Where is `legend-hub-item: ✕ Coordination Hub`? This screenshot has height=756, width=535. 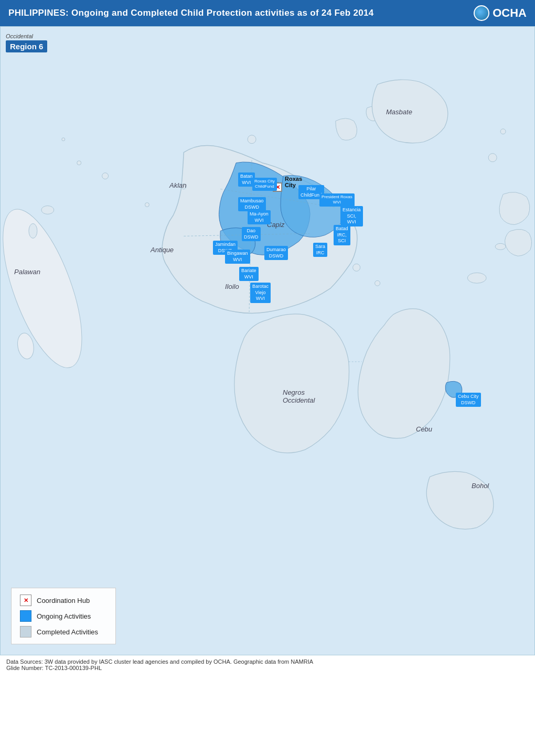 legend-hub-item: ✕ Coordination Hub is located at coordinates (63, 600).